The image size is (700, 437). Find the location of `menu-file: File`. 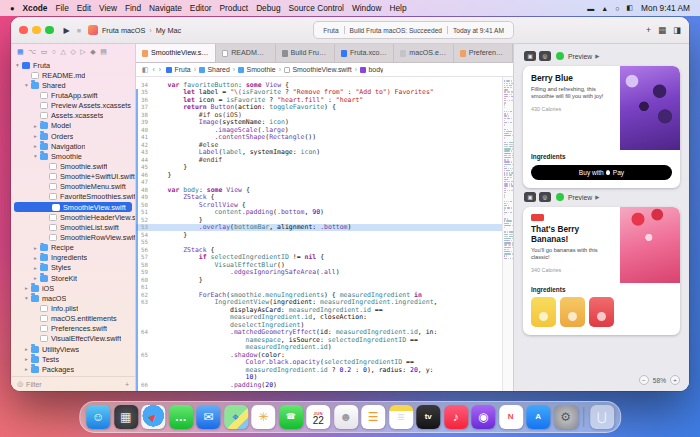

menu-file: File is located at coordinates (62, 8).